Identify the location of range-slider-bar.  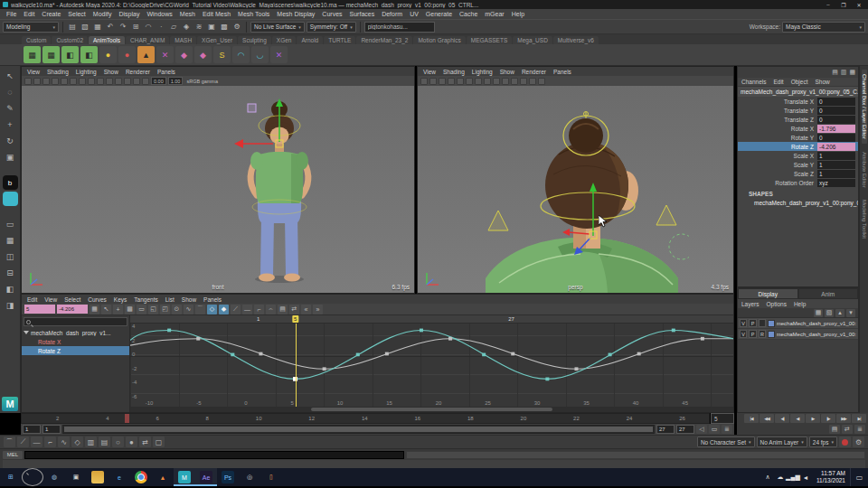
(358, 429).